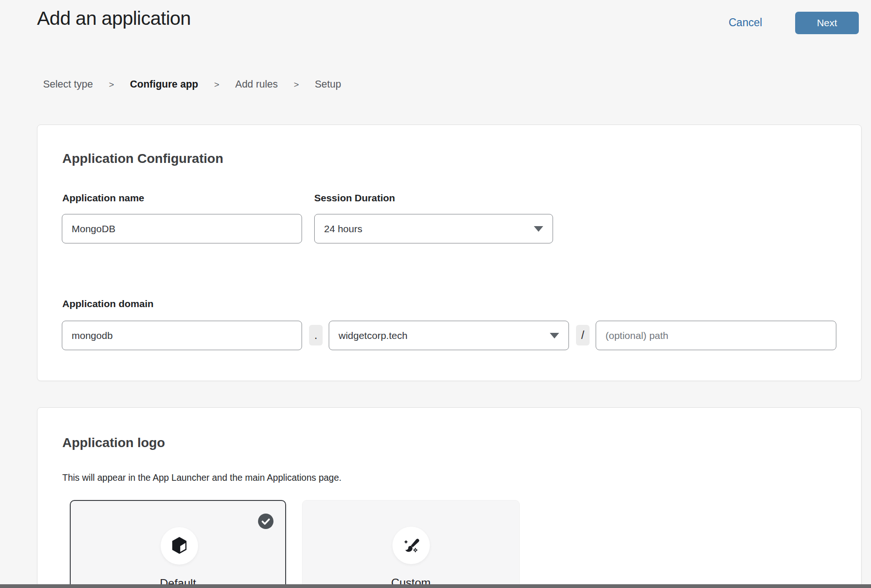  I want to click on custom-logo-tile: Custom, so click(411, 544).